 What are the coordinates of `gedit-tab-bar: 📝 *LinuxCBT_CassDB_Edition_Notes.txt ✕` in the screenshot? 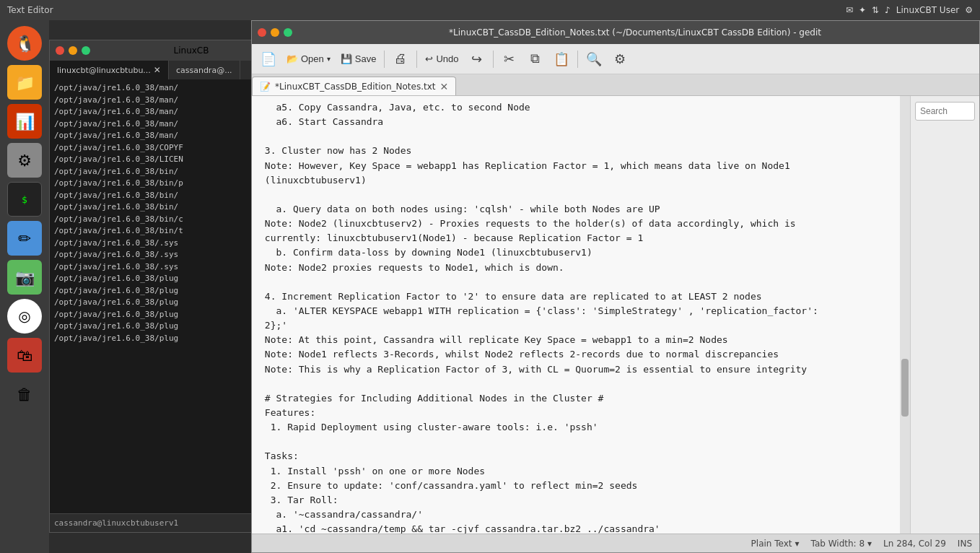 It's located at (616, 85).